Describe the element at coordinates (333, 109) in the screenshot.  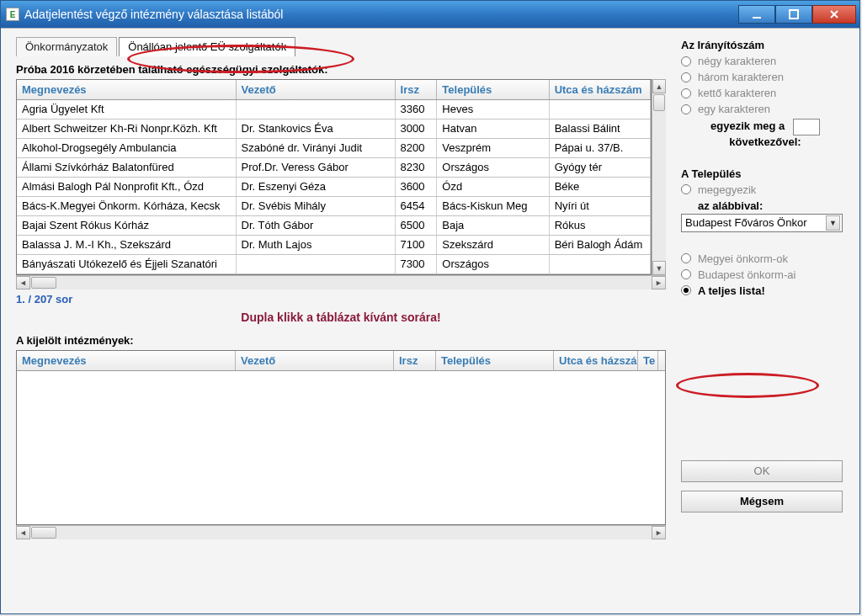
I see `table-row: Agria Ügyelet Kft3360Heves` at that location.